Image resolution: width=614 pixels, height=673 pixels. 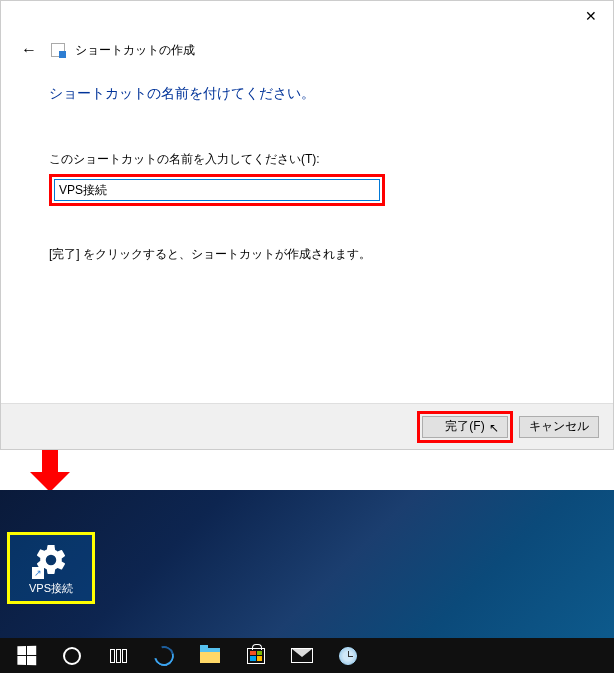 I want to click on edge-icon, so click(x=164, y=656).